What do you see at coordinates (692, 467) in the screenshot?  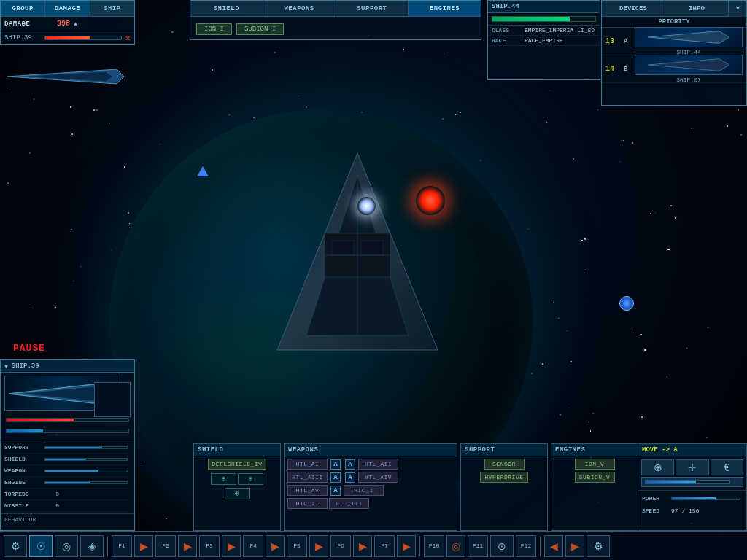 I see `move-n: ✛` at bounding box center [692, 467].